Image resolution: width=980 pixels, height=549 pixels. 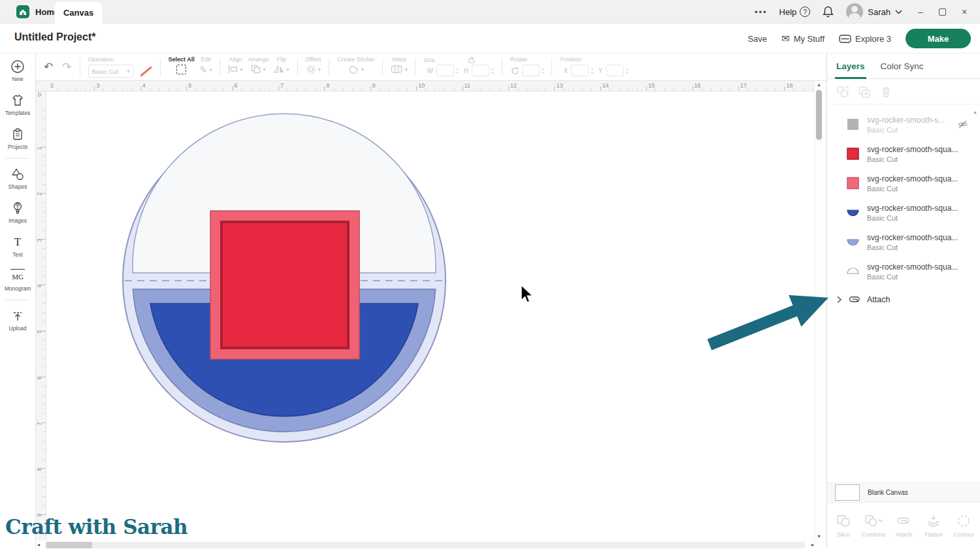 I want to click on help-button: Help ?, so click(x=795, y=12).